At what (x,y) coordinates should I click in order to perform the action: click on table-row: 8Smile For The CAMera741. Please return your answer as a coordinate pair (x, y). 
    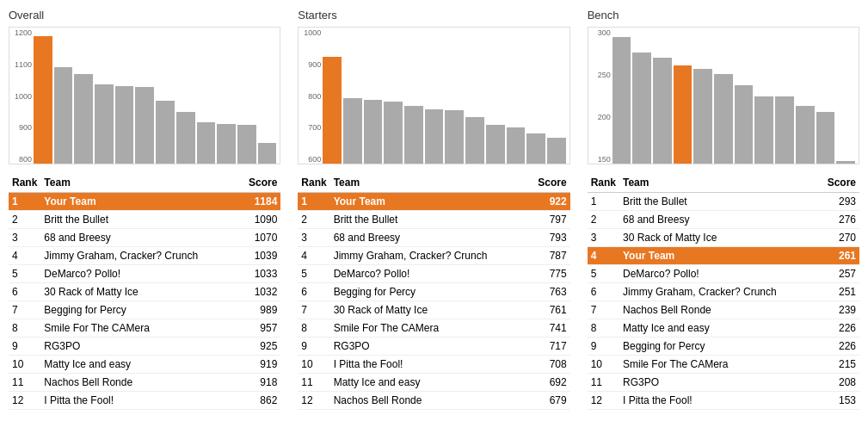
    Looking at the image, I should click on (434, 329).